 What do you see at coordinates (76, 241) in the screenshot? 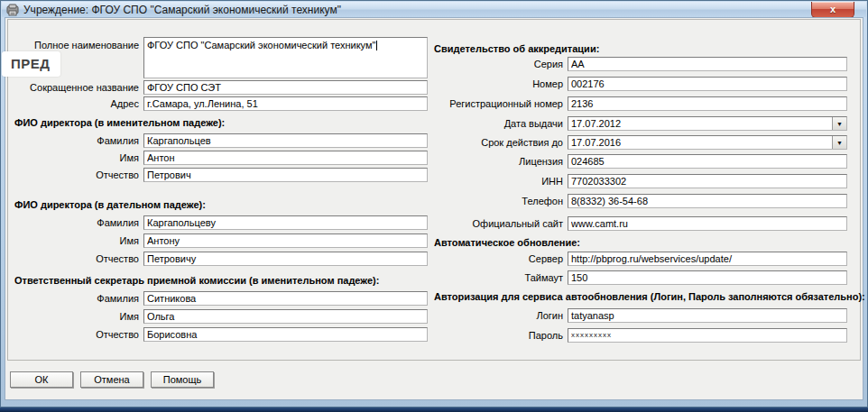
I see `dir-dat-name-label: Имя` at bounding box center [76, 241].